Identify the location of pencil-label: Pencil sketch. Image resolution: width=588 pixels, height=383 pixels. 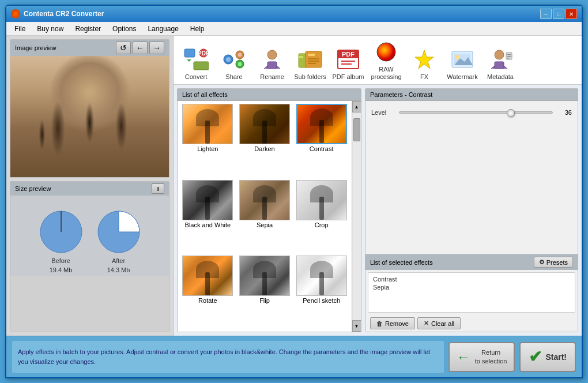
(322, 301).